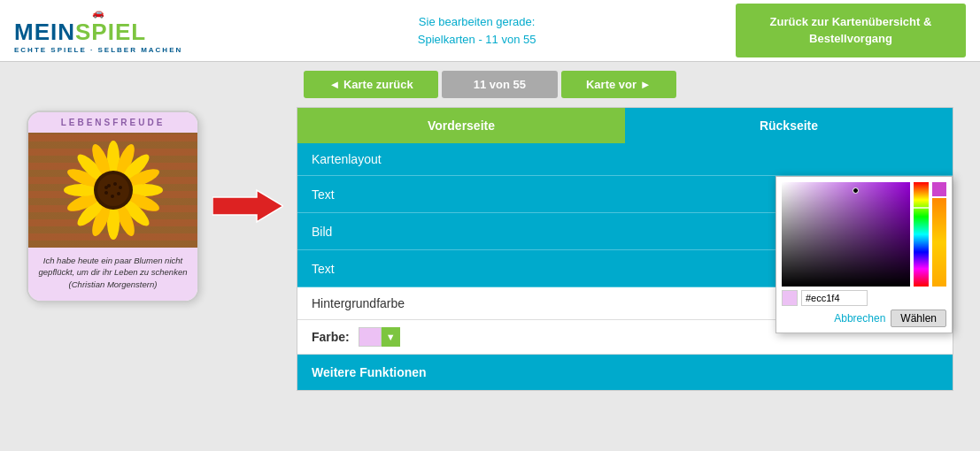  What do you see at coordinates (846, 234) in the screenshot?
I see `gradient-square` at bounding box center [846, 234].